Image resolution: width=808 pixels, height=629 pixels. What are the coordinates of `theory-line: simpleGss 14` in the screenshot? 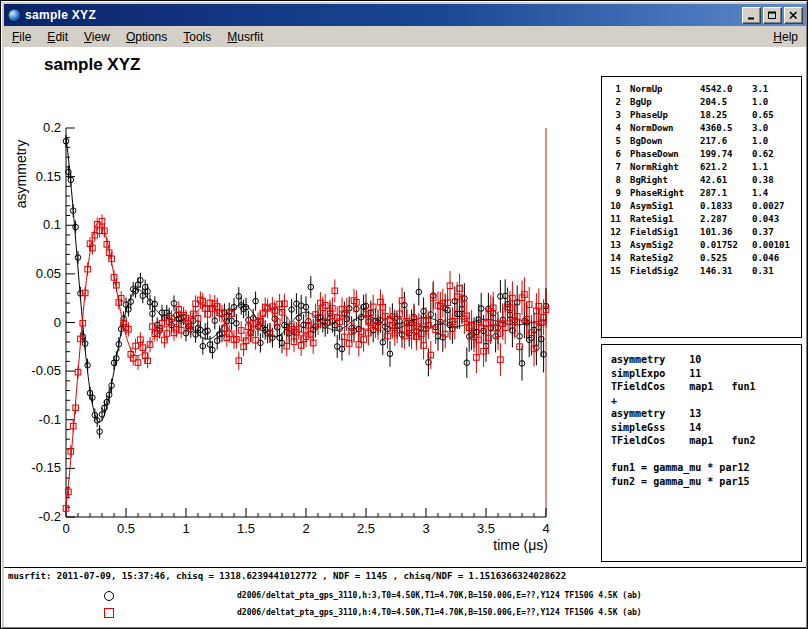 It's located at (706, 428).